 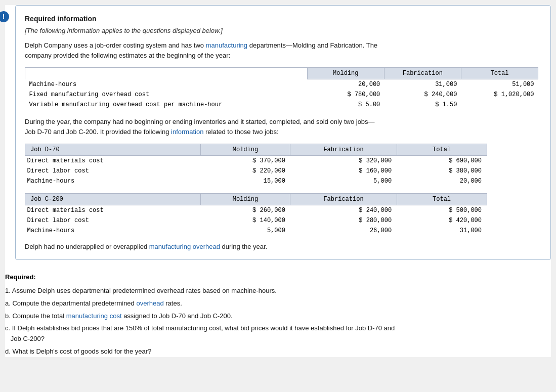 What do you see at coordinates (282, 105) in the screenshot?
I see `estimates-row-2: Variable manufacturing overhead cost per…` at bounding box center [282, 105].